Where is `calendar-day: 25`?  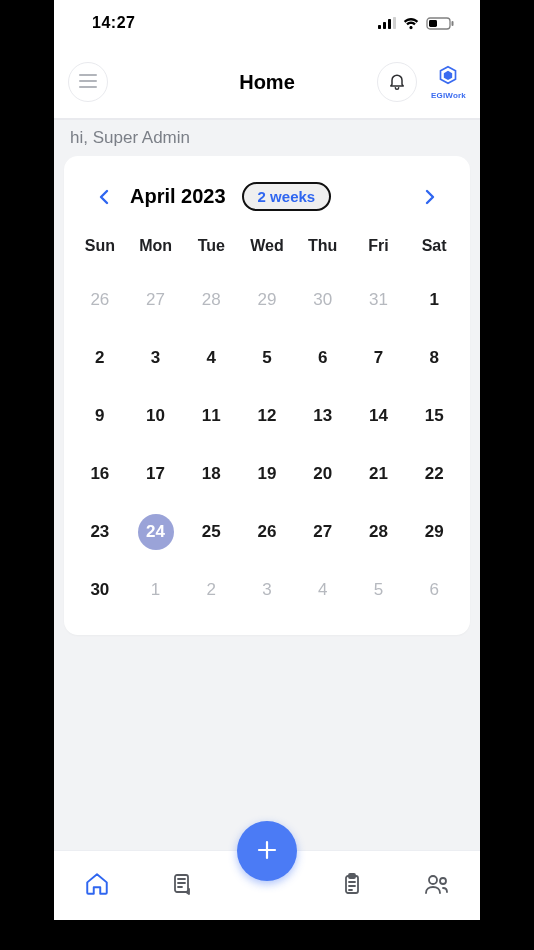
calendar-day: 25 is located at coordinates (211, 532).